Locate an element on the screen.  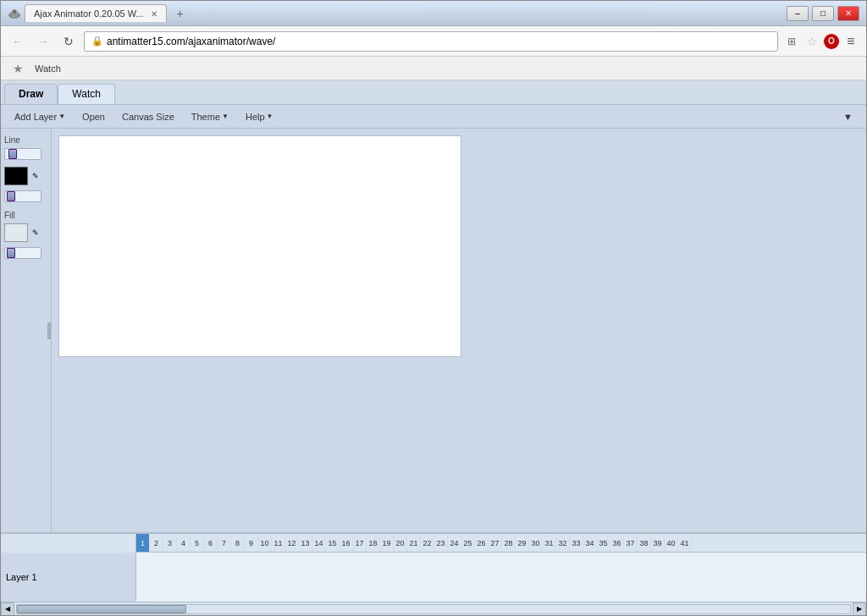
scrollbar-track is located at coordinates (434, 609).